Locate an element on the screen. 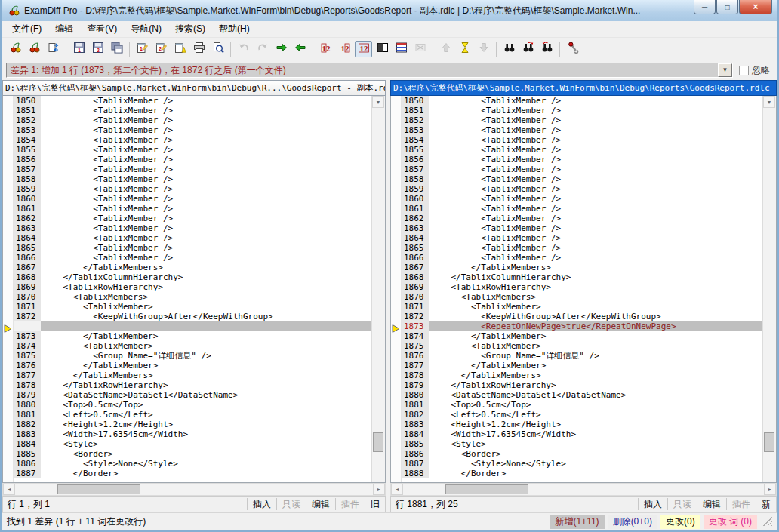  edit-second-button: 2 is located at coordinates (162, 49).